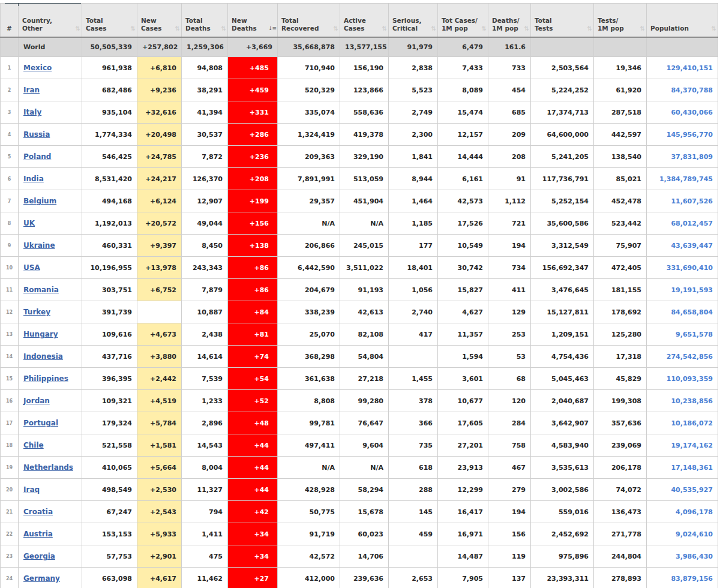 The width and height of the screenshot is (720, 588). I want to click on population-link: 83,879,156, so click(692, 578).